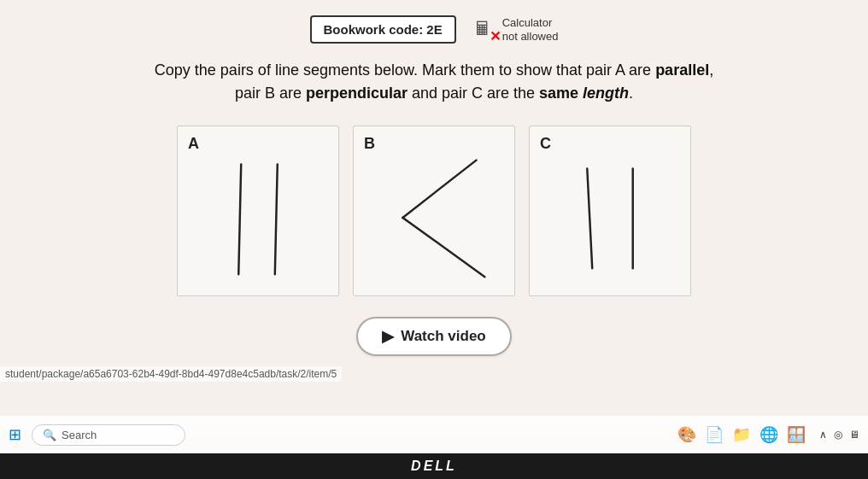 This screenshot has height=479, width=868. I want to click on taskbar-edge-icon: 🌐, so click(769, 435).